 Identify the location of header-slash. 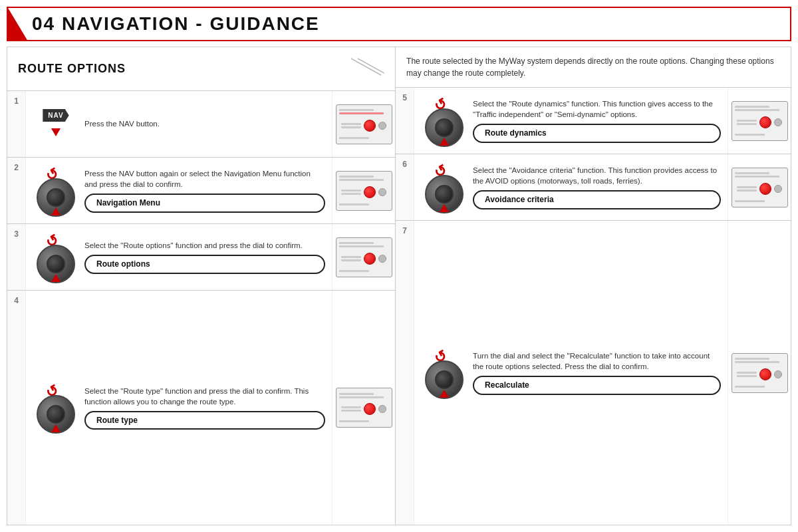
(18, 25).